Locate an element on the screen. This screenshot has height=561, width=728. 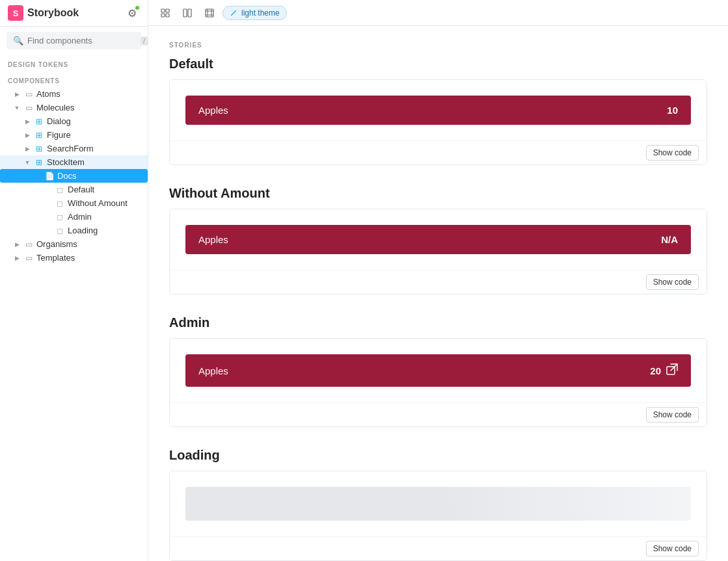
stock-item-value: N/A is located at coordinates (669, 239).